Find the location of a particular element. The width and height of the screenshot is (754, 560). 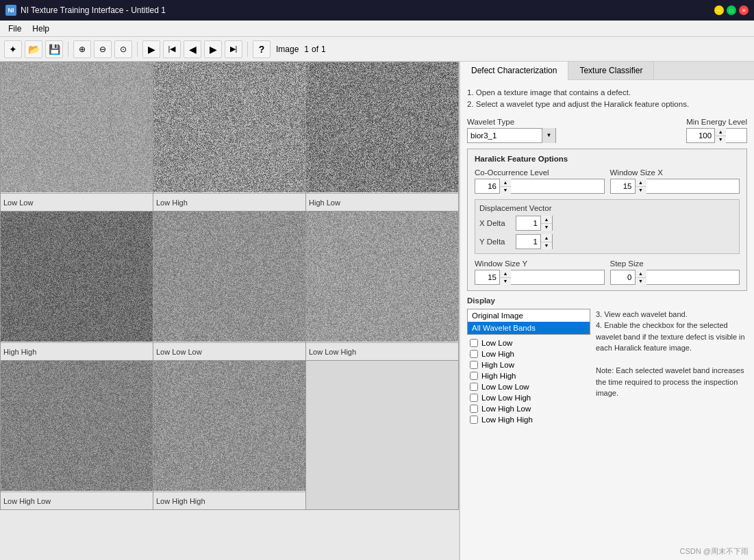

tab-texture: Texture Classifier is located at coordinates (611, 71).